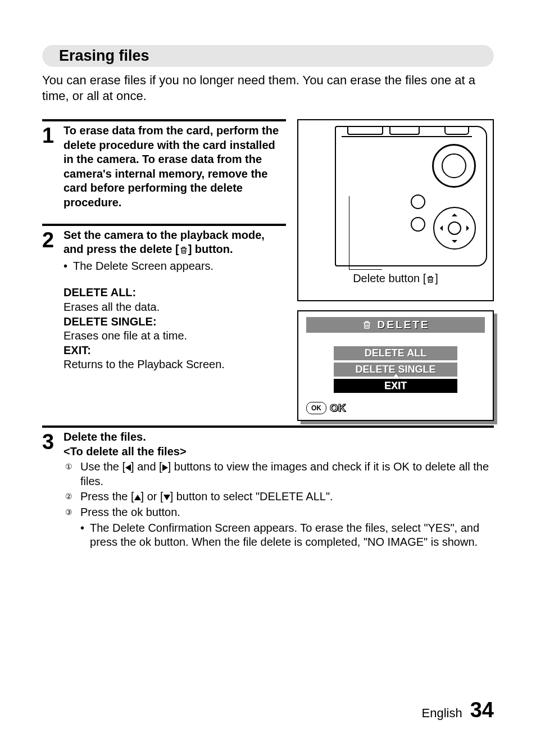 The image size is (536, 756). What do you see at coordinates (396, 408) in the screenshot?
I see `delete-screen-footer: OK OK` at bounding box center [396, 408].